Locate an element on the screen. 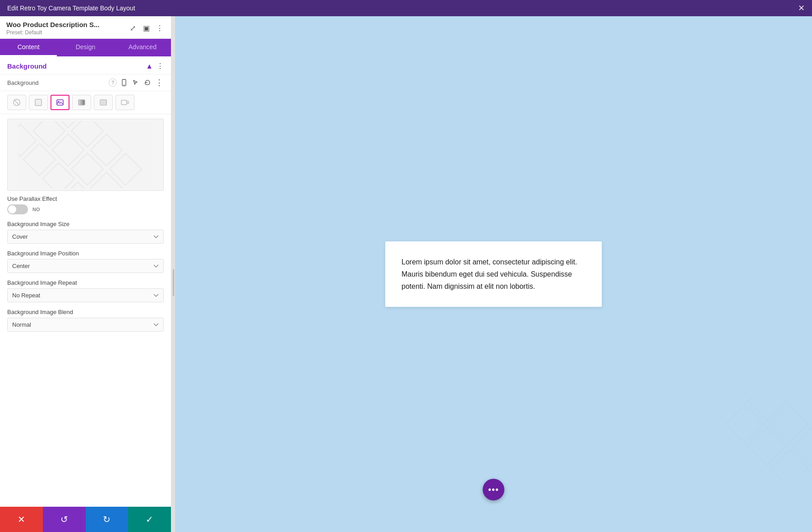  cursor-icon is located at coordinates (136, 83).